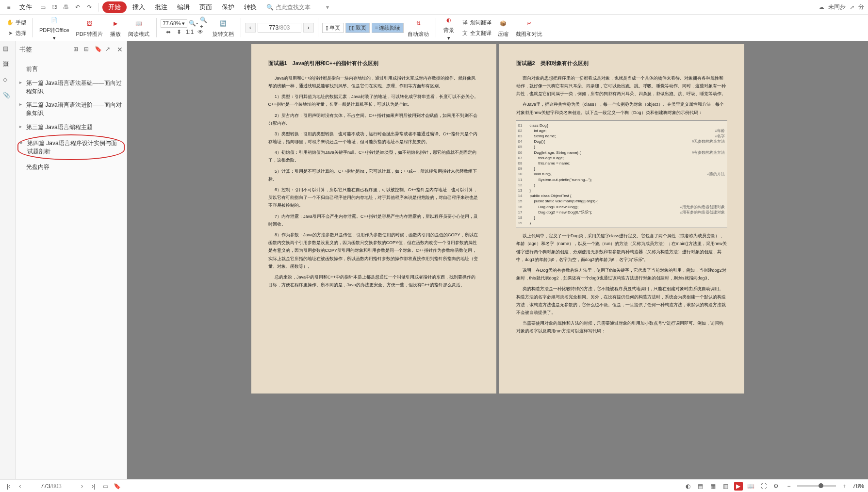 This screenshot has height=492, width=868. What do you see at coordinates (374, 175) in the screenshot?
I see `paragraph: 5）计算：引用是不可以计算的。C++指针是int，它可以计算，如：++或--，所…` at bounding box center [374, 175].